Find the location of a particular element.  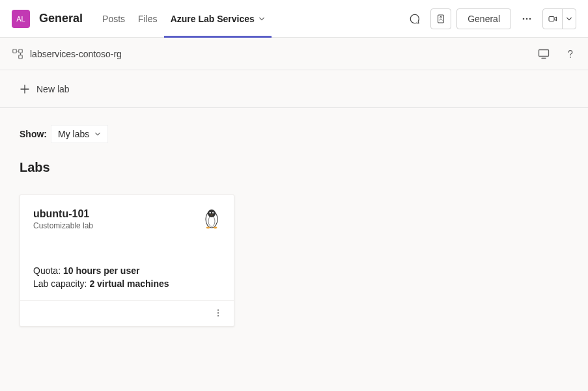

tab-label: Files is located at coordinates (148, 19).